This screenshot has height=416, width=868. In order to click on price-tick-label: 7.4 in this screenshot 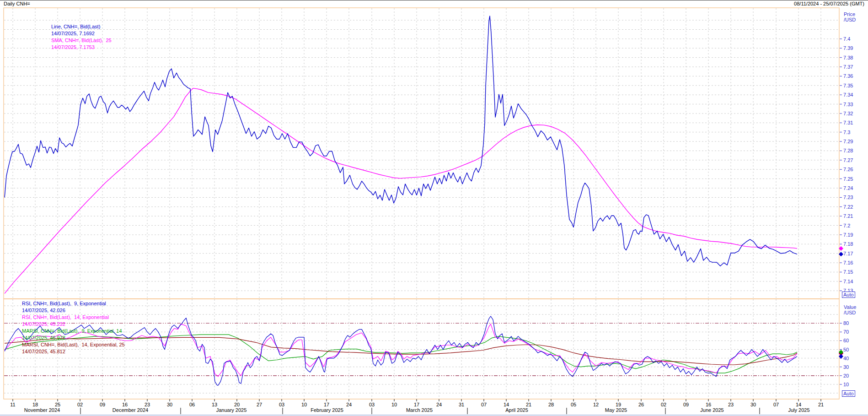, I will do `click(847, 39)`.